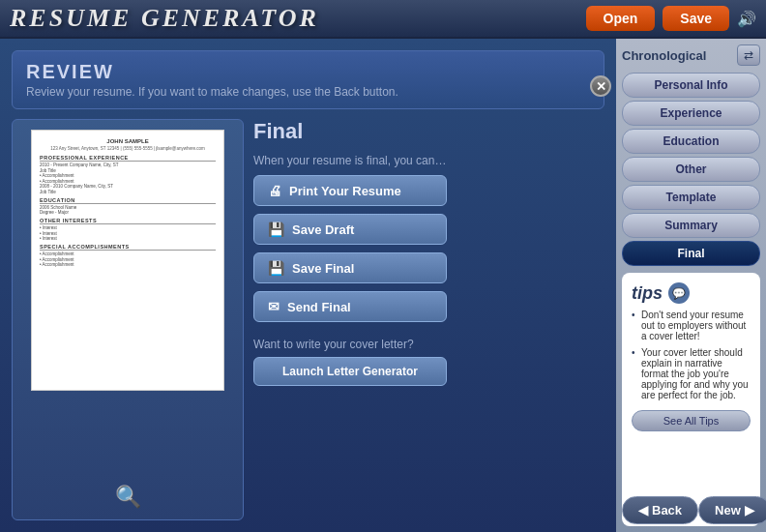  What do you see at coordinates (128, 497) in the screenshot?
I see `zoom-icon: 🔍` at bounding box center [128, 497].